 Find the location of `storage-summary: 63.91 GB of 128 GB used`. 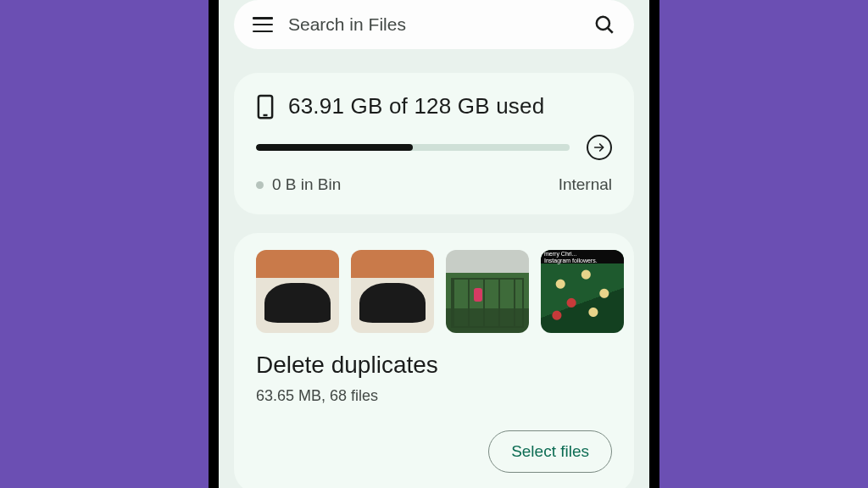

storage-summary: 63.91 GB of 128 GB used is located at coordinates (416, 107).